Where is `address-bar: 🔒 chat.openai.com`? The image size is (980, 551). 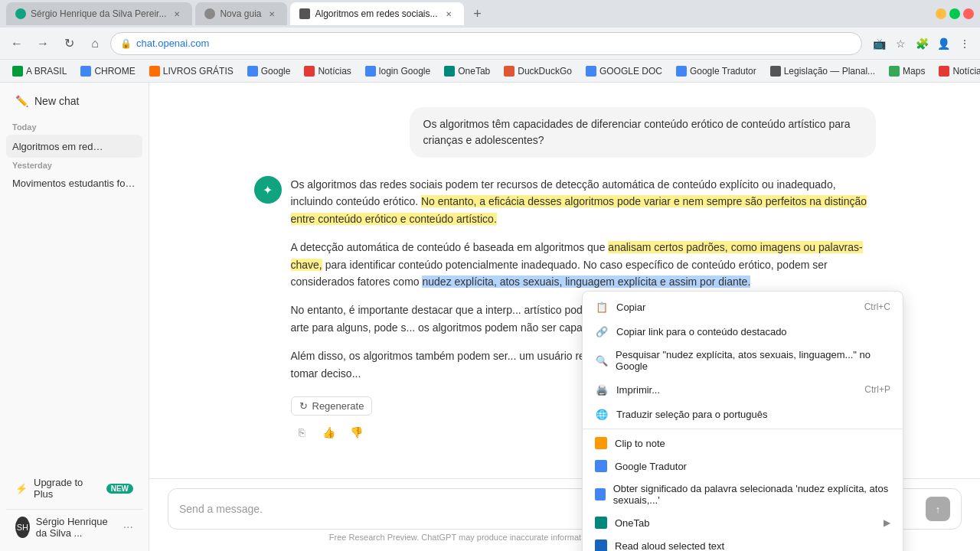 address-bar: 🔒 chat.openai.com is located at coordinates (486, 44).